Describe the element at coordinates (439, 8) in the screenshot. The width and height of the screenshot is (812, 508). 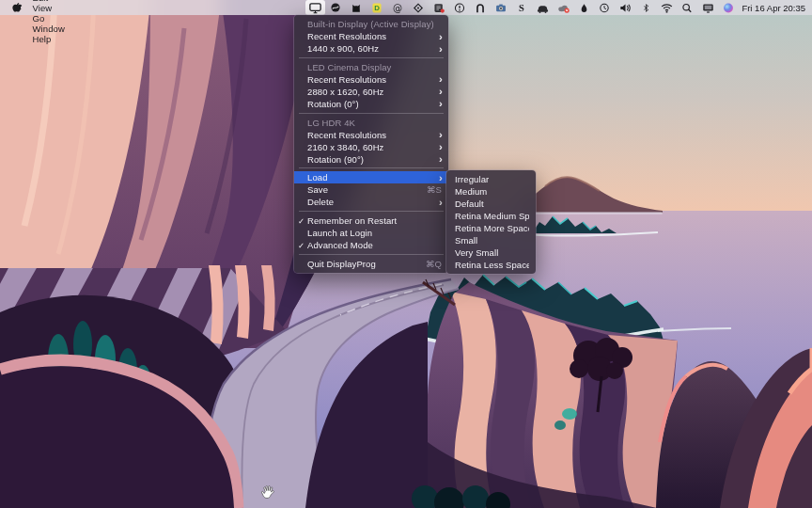
I see `notes-badge-icon` at that location.